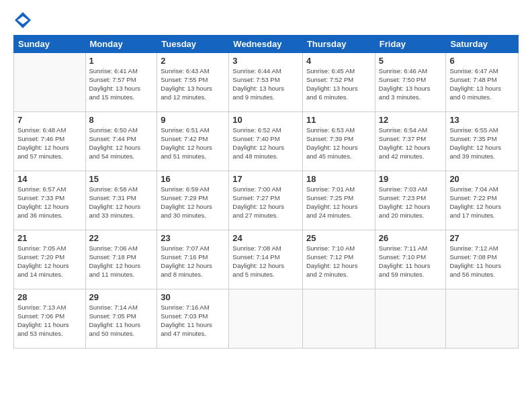 The width and height of the screenshot is (532, 411). I want to click on day-number: 9, so click(193, 120).